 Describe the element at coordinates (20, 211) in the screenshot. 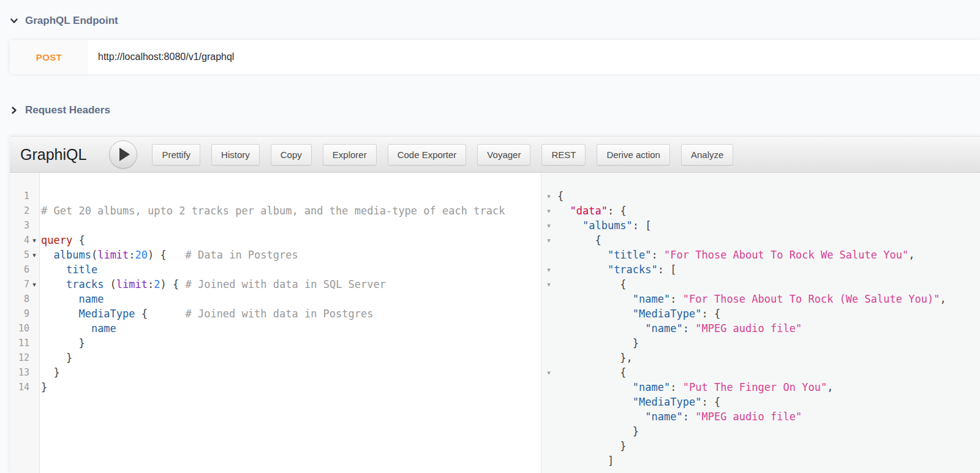

I see `line-number: 2` at that location.